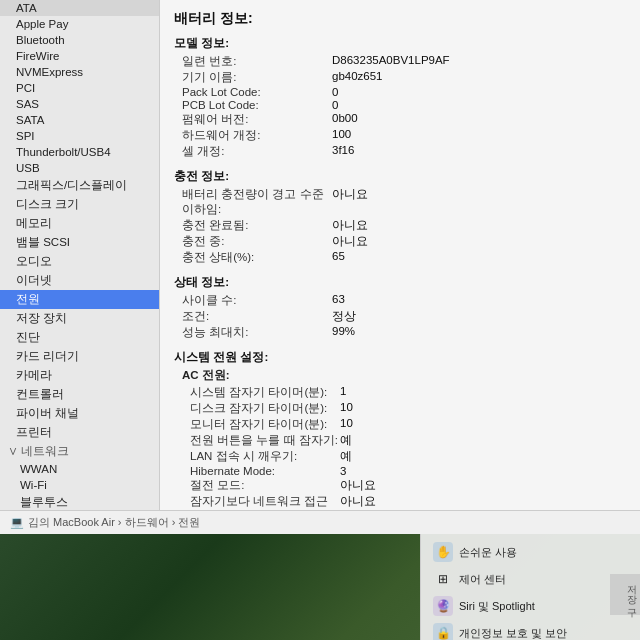  Describe the element at coordinates (80, 56) in the screenshot. I see `sidebar-item-firewire: FireWire` at that location.